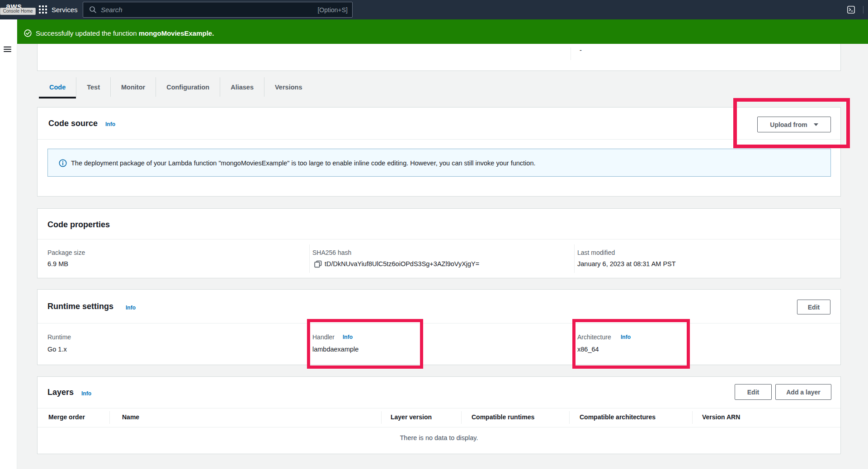 This screenshot has height=469, width=868. I want to click on function-tabs: Code Test Monitor Configuration Aliases …, so click(175, 88).